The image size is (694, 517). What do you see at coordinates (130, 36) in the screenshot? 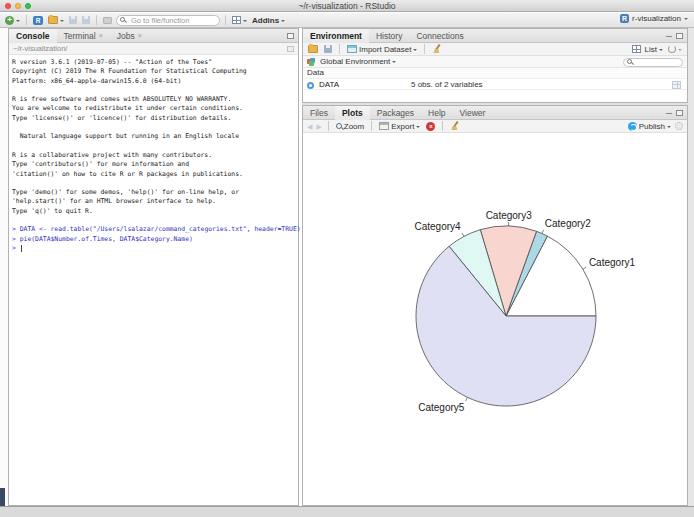
I see `tab-jobs: Jobs ×` at bounding box center [130, 36].